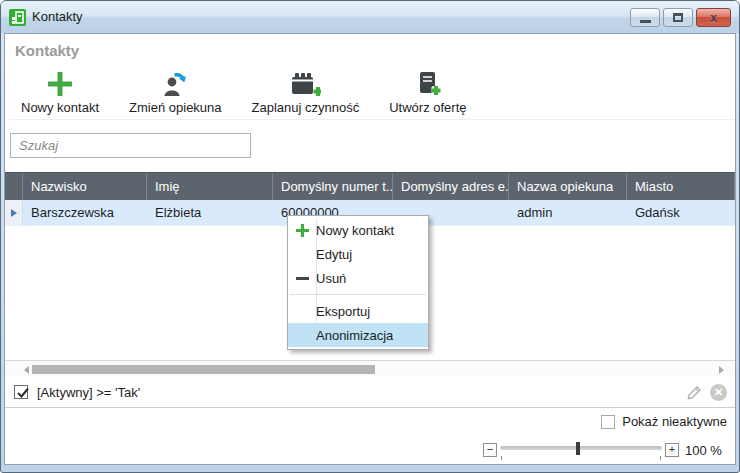 The width and height of the screenshot is (740, 473). Describe the element at coordinates (47, 50) in the screenshot. I see `panel-title: Kontakty` at that location.